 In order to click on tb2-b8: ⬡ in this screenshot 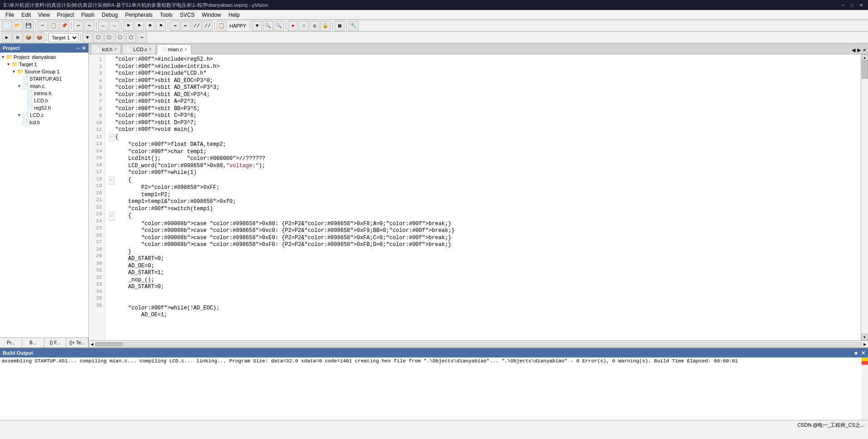, I will do `click(131, 38)`.